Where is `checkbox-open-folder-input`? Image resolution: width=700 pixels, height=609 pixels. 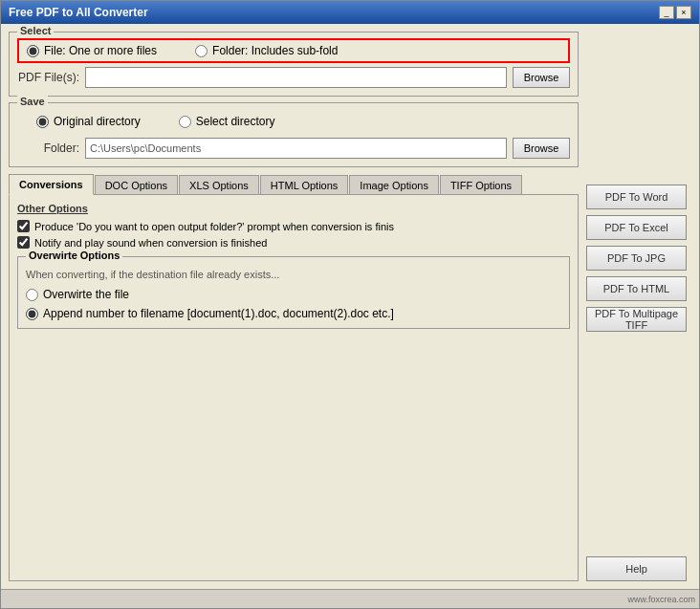 checkbox-open-folder-input is located at coordinates (23, 226).